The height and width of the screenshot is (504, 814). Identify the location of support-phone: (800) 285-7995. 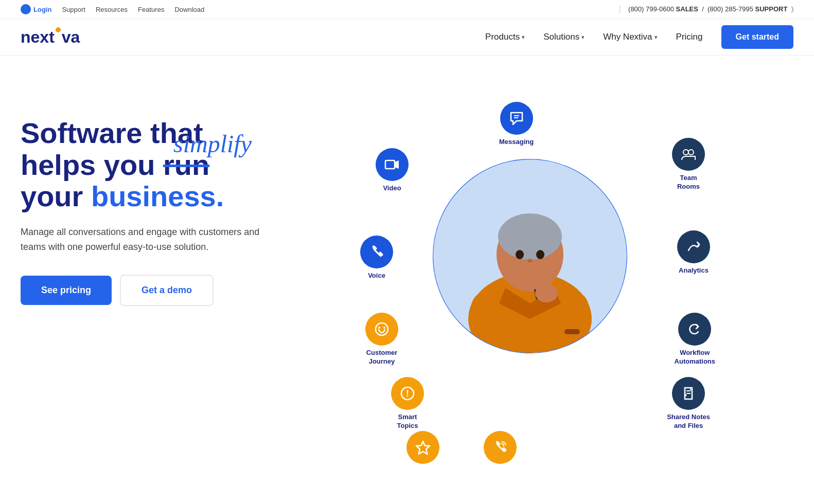
(731, 9).